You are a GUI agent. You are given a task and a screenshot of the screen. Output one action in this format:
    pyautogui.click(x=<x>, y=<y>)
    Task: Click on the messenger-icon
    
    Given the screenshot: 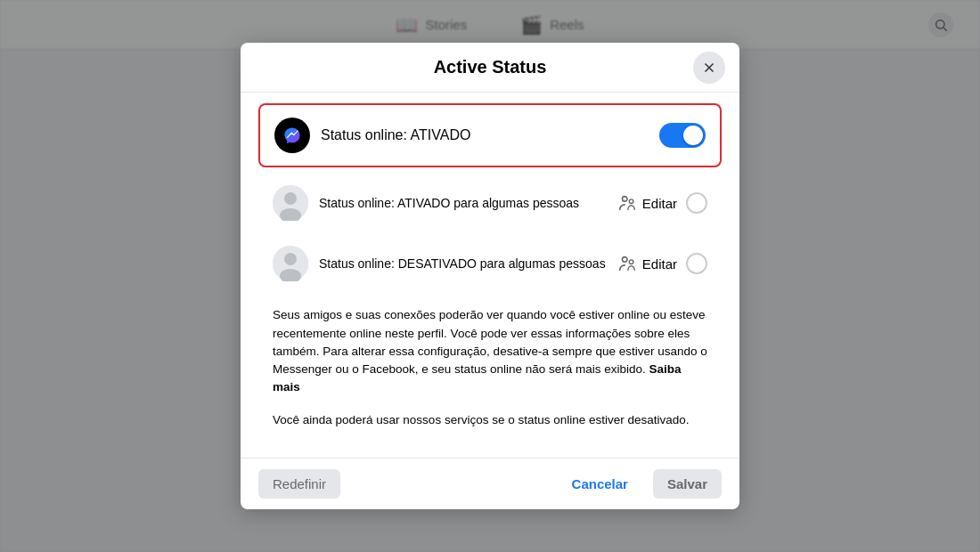 What is the action you would take?
    pyautogui.click(x=292, y=135)
    